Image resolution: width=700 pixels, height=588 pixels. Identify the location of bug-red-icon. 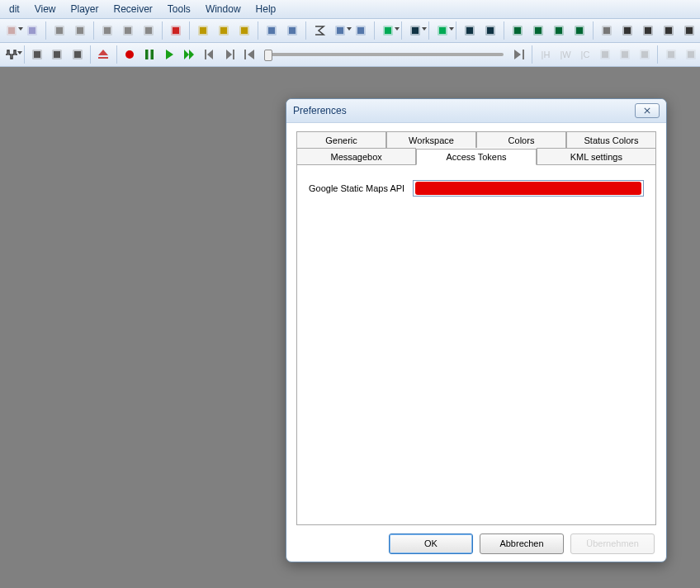
(176, 31).